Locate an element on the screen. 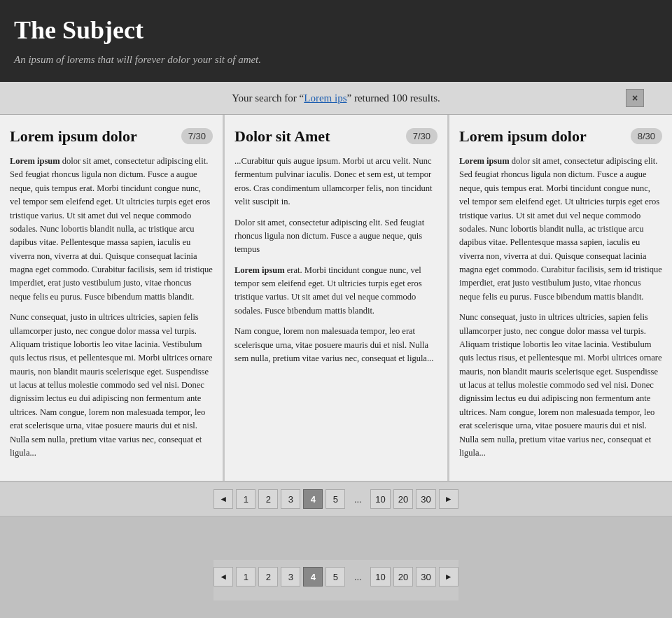 This screenshot has width=672, height=618. search-suffix: ” returned 100 results. is located at coordinates (393, 98).